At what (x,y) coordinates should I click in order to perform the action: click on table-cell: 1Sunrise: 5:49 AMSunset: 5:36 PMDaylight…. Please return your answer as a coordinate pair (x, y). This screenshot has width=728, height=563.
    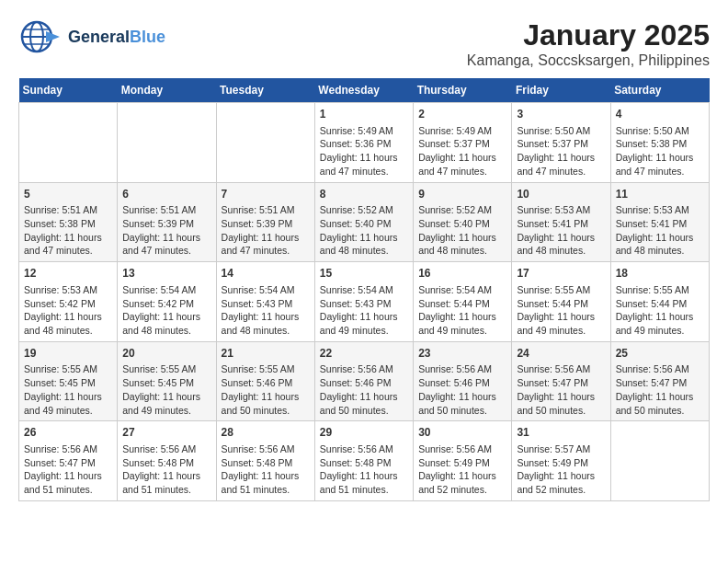
    Looking at the image, I should click on (364, 144).